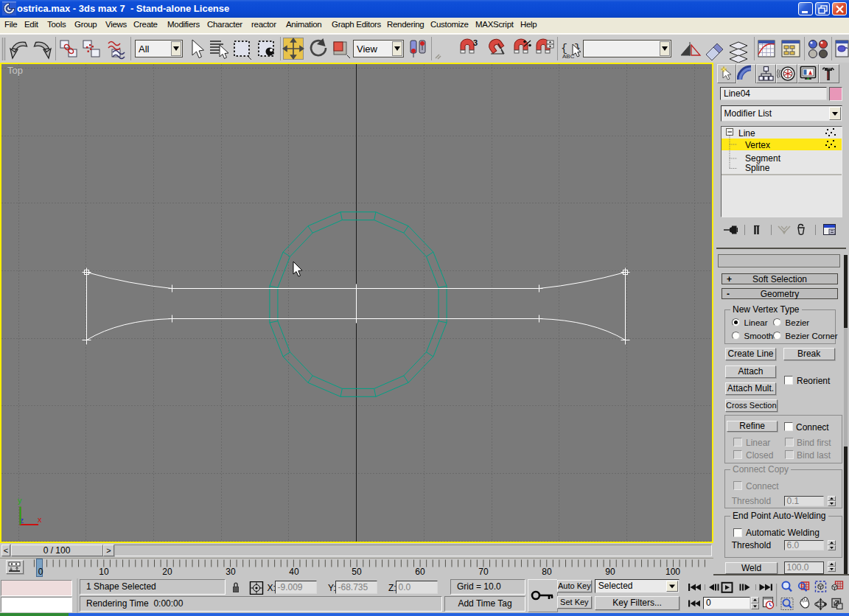 Image resolution: width=849 pixels, height=616 pixels. I want to click on svg-text: 100, so click(673, 572).